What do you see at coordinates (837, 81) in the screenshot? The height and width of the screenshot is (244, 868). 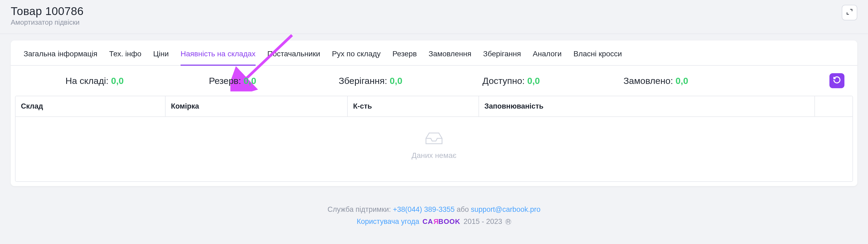 I see `refresh-icon` at bounding box center [837, 81].